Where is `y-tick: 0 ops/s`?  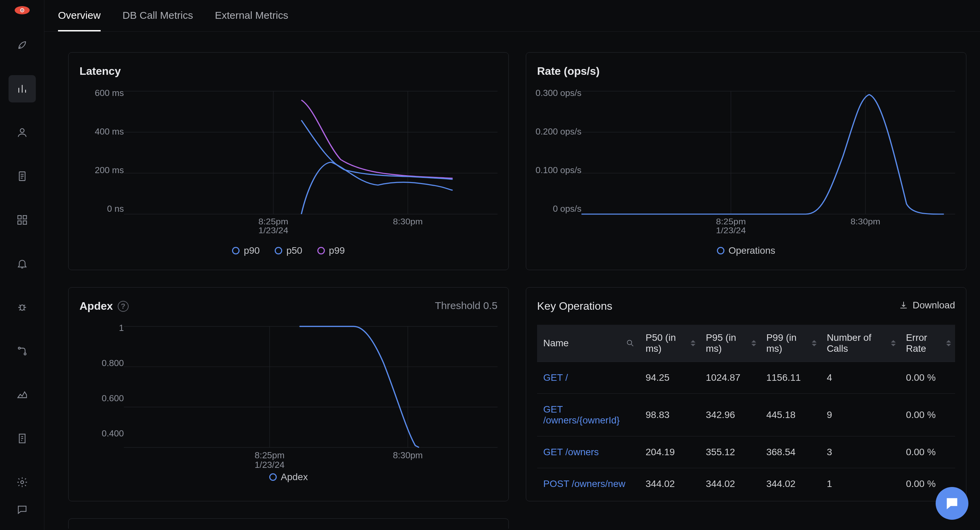 y-tick: 0 ops/s is located at coordinates (558, 209).